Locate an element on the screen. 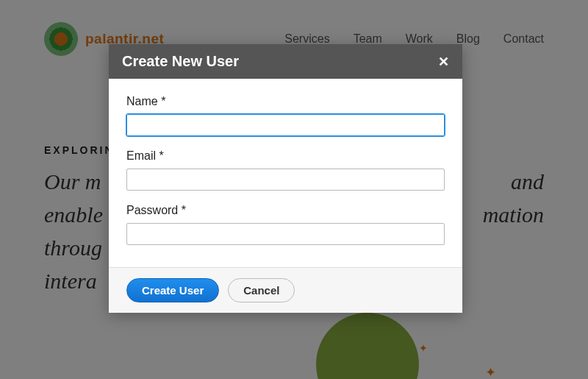 This screenshot has width=588, height=379. form-group-email: Email * is located at coordinates (285, 170).